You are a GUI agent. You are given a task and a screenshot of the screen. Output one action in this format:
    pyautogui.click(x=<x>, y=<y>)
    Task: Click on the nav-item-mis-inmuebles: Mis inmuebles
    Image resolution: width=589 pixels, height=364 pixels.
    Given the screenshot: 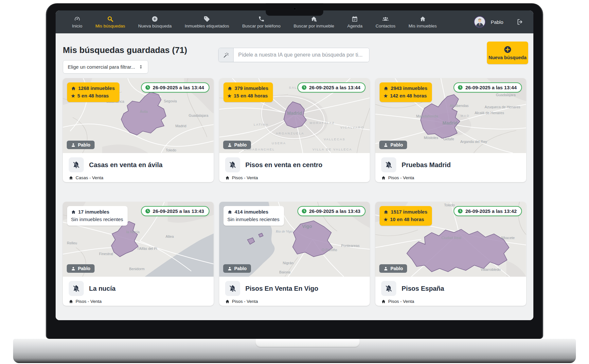 What is the action you would take?
    pyautogui.click(x=423, y=22)
    